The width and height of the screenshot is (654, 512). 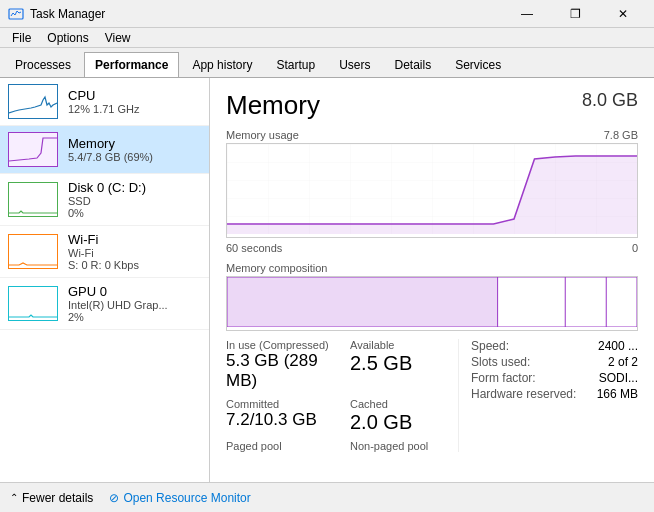 What do you see at coordinates (432, 268) in the screenshot?
I see `composition-label: Memory composition` at bounding box center [432, 268].